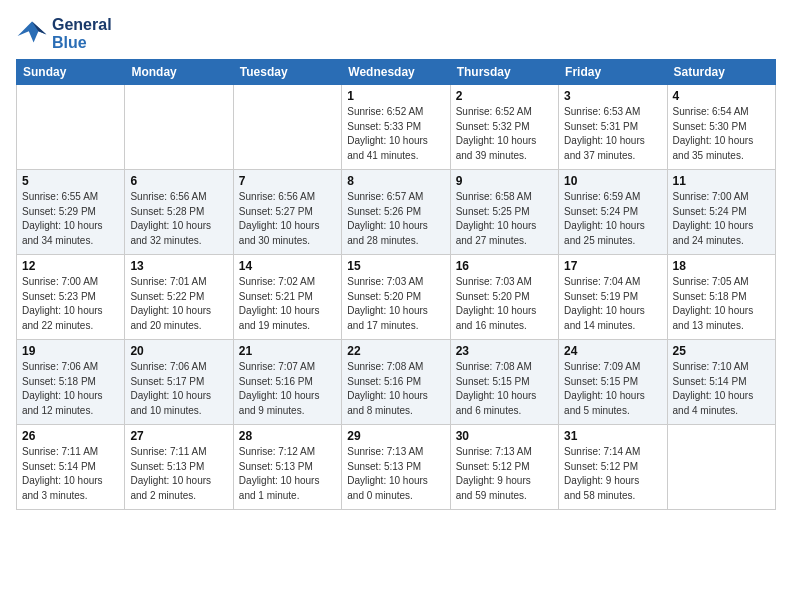  Describe the element at coordinates (396, 298) in the screenshot. I see `calendar-cell: 15Sunrise: 7:03 AM Sunset: 5:20 PM Dayli…` at that location.